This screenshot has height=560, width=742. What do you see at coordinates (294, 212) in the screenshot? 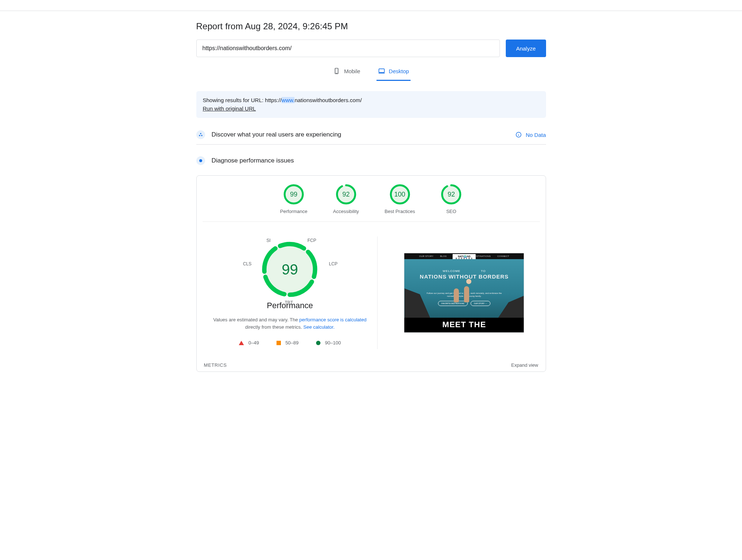
I see `gauge-performance-label: Performance` at bounding box center [294, 212].